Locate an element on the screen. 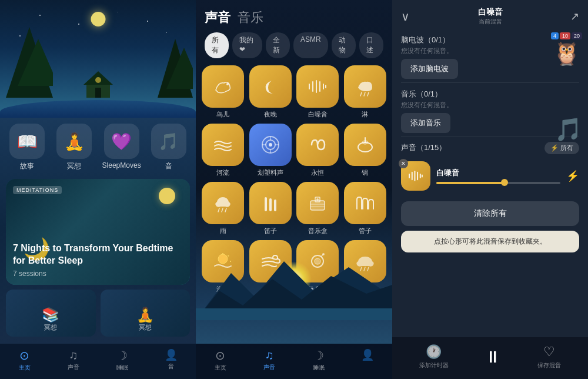 This screenshot has width=588, height=379. sound-pot-icon is located at coordinates (365, 145).